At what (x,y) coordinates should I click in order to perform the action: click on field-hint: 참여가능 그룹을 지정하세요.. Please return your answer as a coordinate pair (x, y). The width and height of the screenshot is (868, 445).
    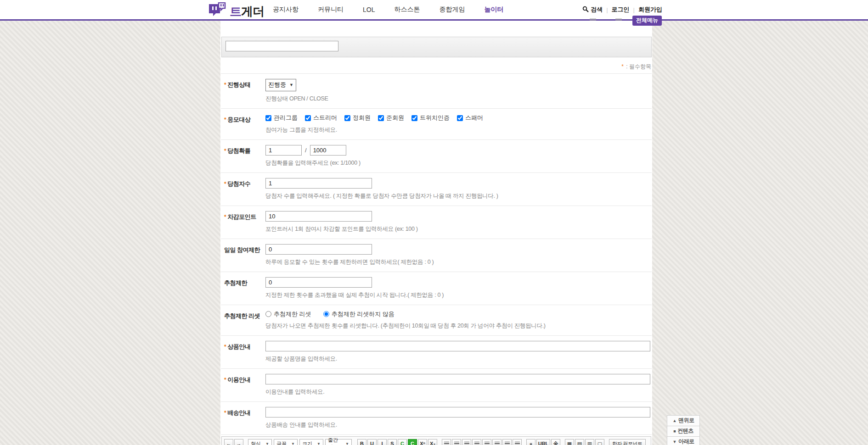
    Looking at the image, I should click on (458, 130).